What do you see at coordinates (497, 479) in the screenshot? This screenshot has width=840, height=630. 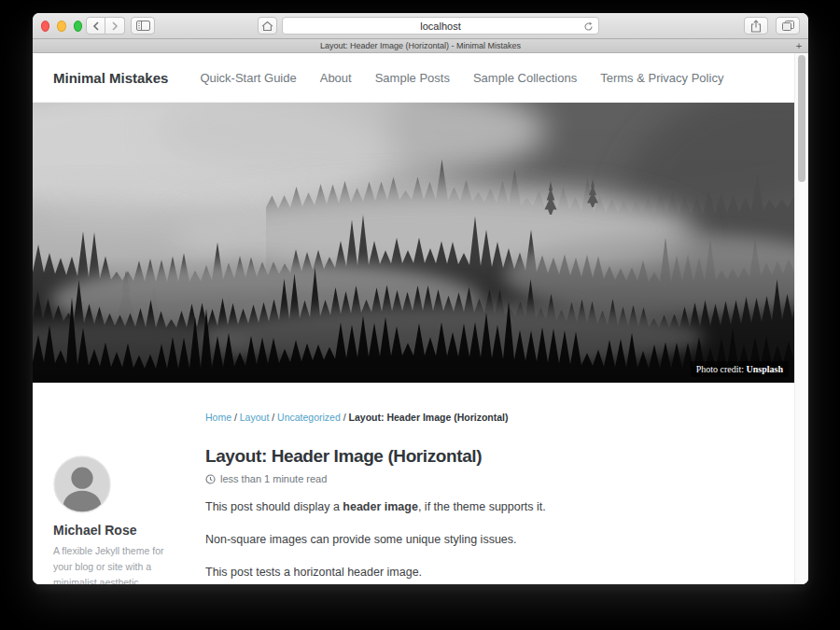 I see `read-time: less than 1 minute read` at bounding box center [497, 479].